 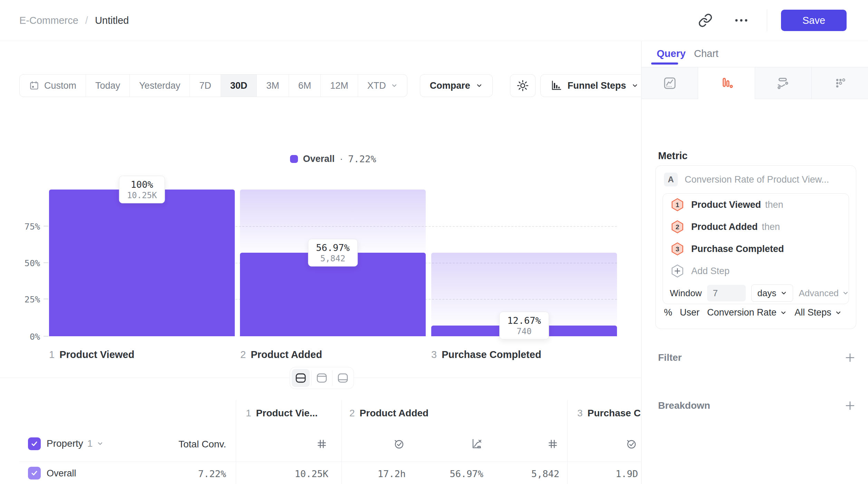 What do you see at coordinates (631, 444) in the screenshot?
I see `clock-check-icon` at bounding box center [631, 444].